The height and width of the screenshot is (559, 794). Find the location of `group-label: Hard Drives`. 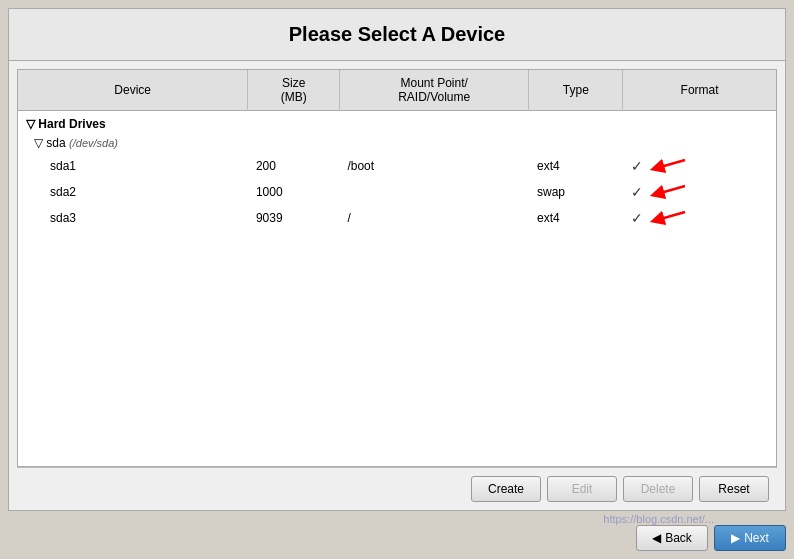

group-label: Hard Drives is located at coordinates (72, 124).